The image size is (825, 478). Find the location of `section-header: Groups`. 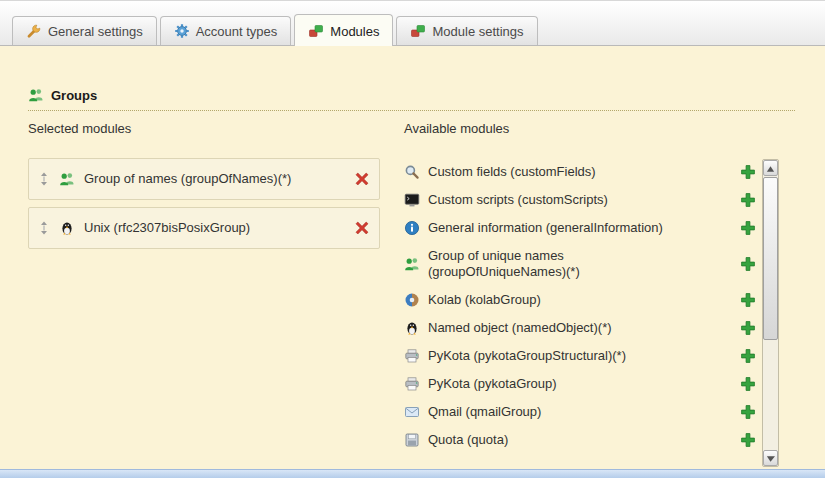

section-header: Groups is located at coordinates (412, 99).